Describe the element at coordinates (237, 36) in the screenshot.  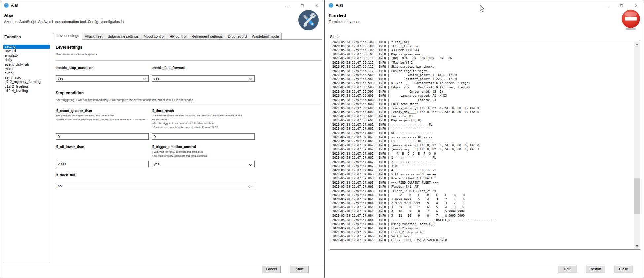
I see `tab-drop-record: Drop record` at that location.